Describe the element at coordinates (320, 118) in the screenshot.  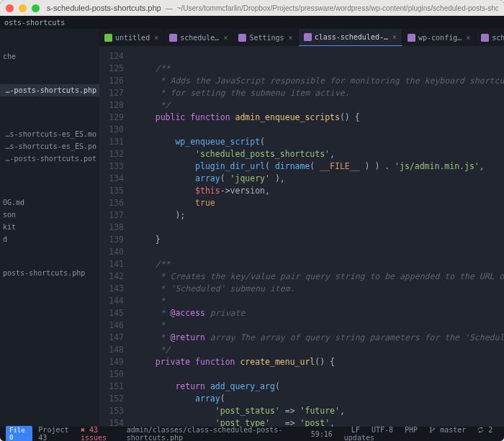
I see `code-line: public function admin_enqueue_scripts() …` at that location.